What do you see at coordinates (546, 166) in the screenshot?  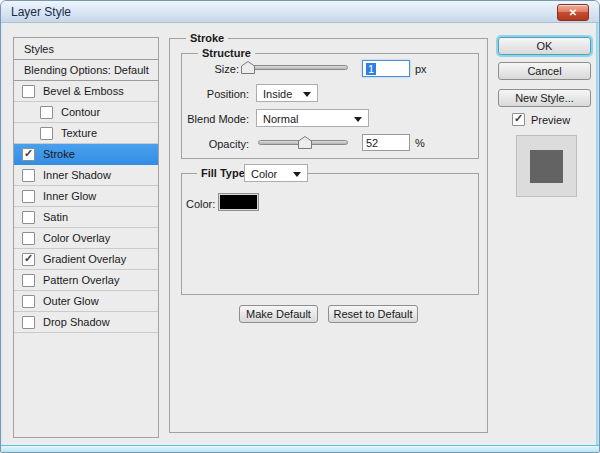 I see `style-preview-thumbnail` at bounding box center [546, 166].